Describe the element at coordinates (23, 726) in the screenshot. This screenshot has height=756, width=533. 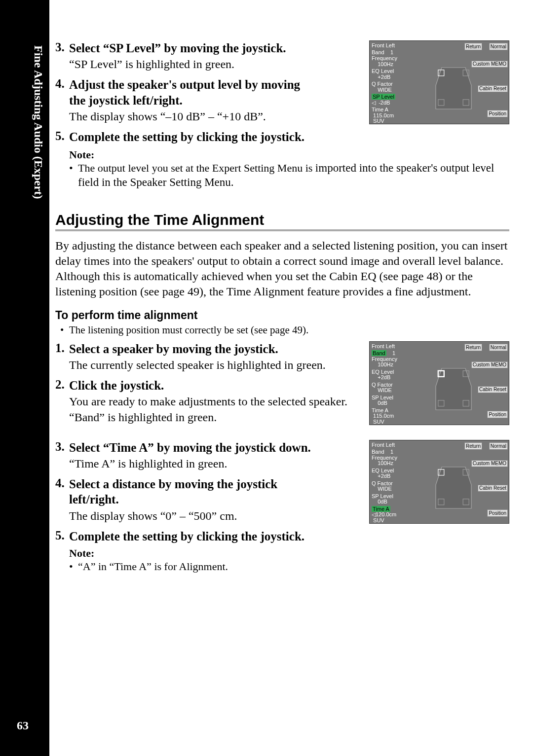
I see `page-number: 63` at that location.